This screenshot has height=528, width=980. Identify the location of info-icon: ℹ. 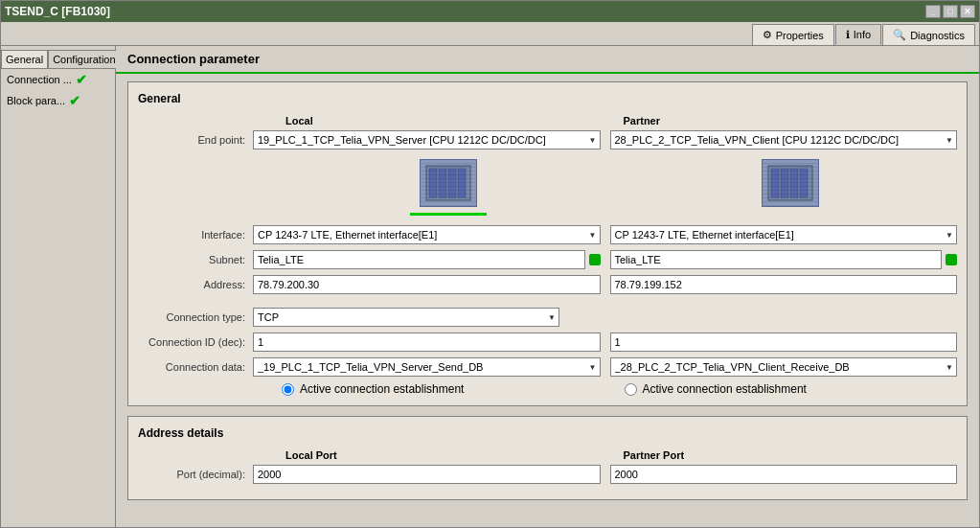
(848, 34).